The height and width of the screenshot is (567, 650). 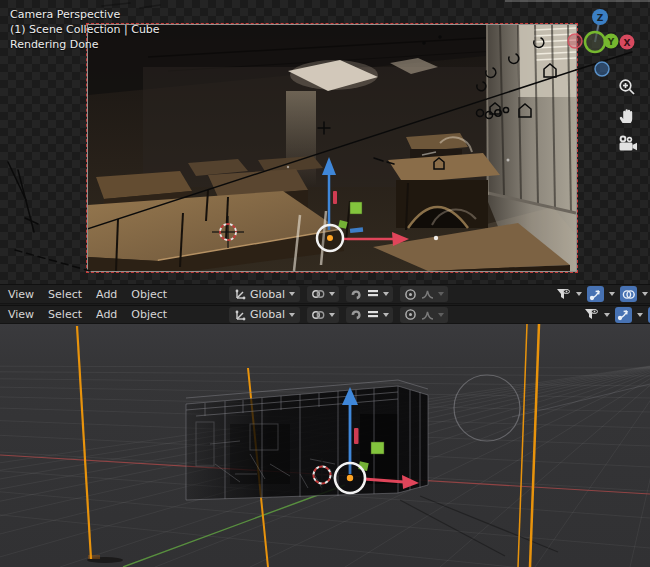 I want to click on camera-view-icon, so click(x=627, y=144).